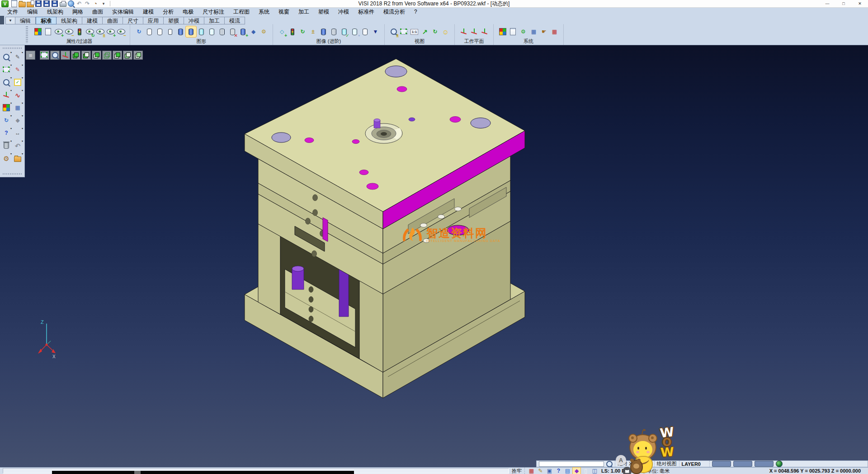 This screenshot has width=868, height=474. What do you see at coordinates (243, 32) in the screenshot?
I see `copy-graphics-icon` at bounding box center [243, 32].